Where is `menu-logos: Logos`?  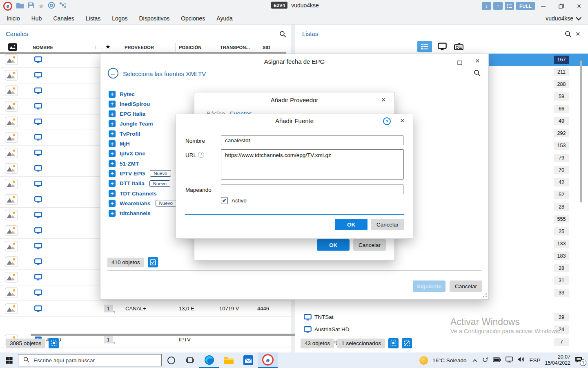 menu-logos: Logos is located at coordinates (120, 18).